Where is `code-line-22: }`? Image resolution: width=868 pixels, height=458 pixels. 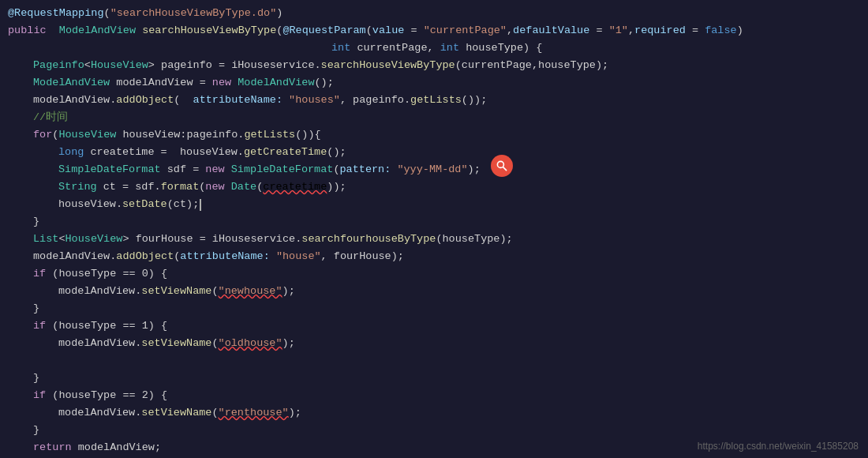 code-line-22: } is located at coordinates (434, 378).